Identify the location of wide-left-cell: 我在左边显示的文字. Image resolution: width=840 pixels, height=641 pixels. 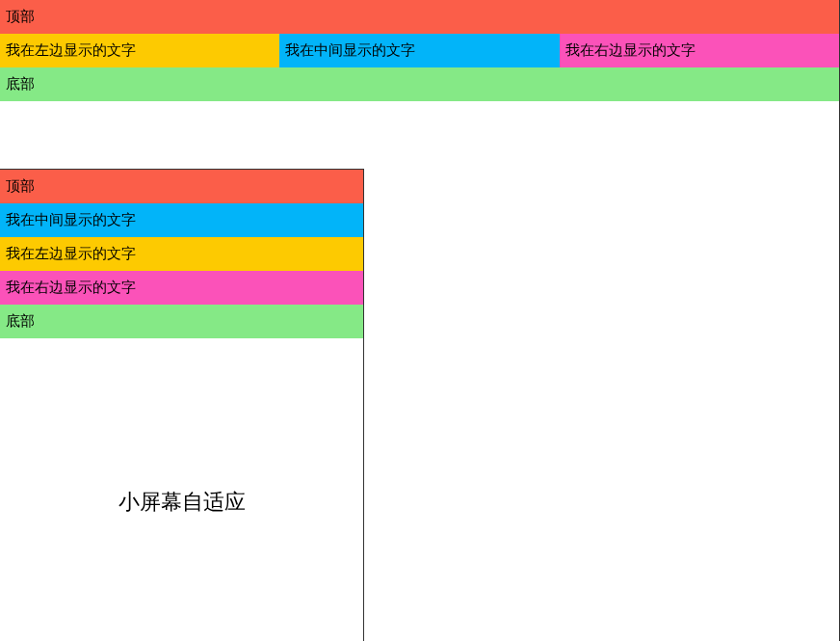
(140, 50).